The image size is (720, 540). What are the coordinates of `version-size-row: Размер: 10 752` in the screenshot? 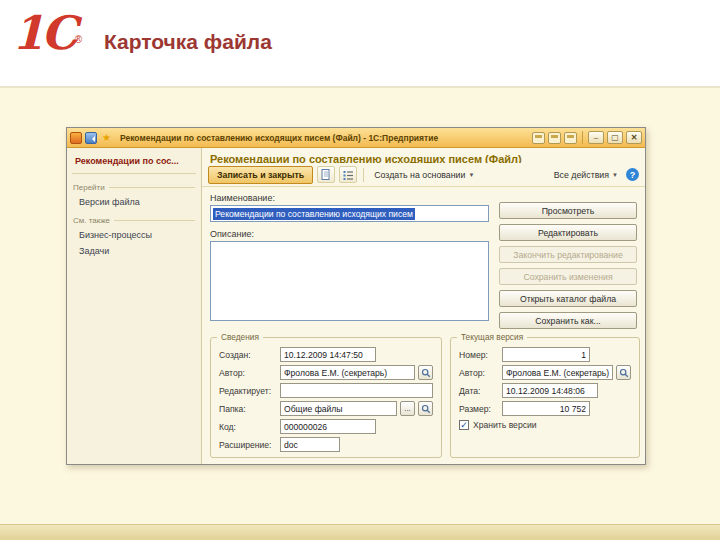 It's located at (545, 408).